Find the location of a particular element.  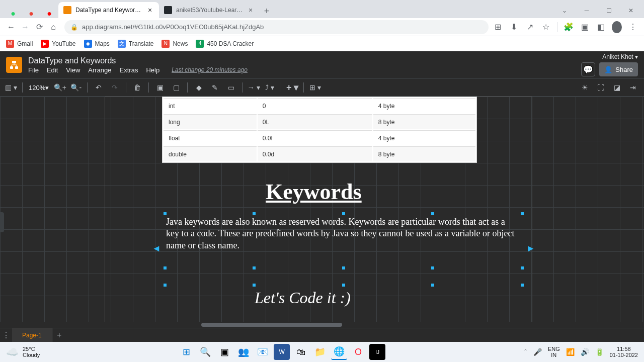

datatype-table: int04 byte long0L8 byte float0.0f4 byte … is located at coordinates (319, 130).